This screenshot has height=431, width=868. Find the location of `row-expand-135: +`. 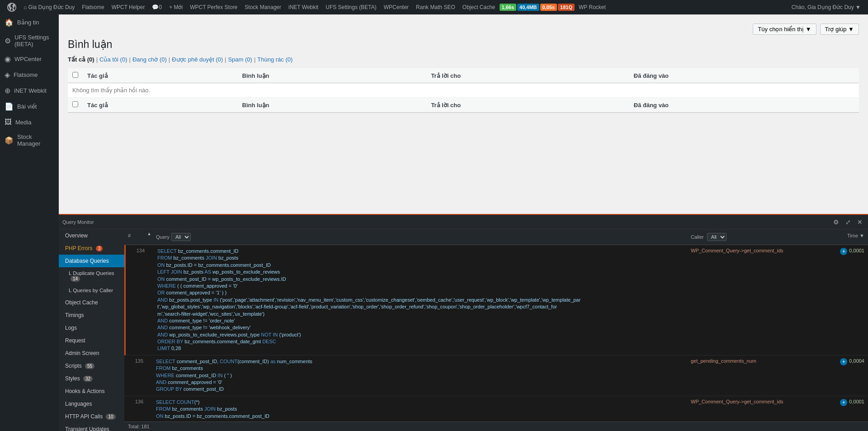

row-expand-135: + is located at coordinates (844, 362).